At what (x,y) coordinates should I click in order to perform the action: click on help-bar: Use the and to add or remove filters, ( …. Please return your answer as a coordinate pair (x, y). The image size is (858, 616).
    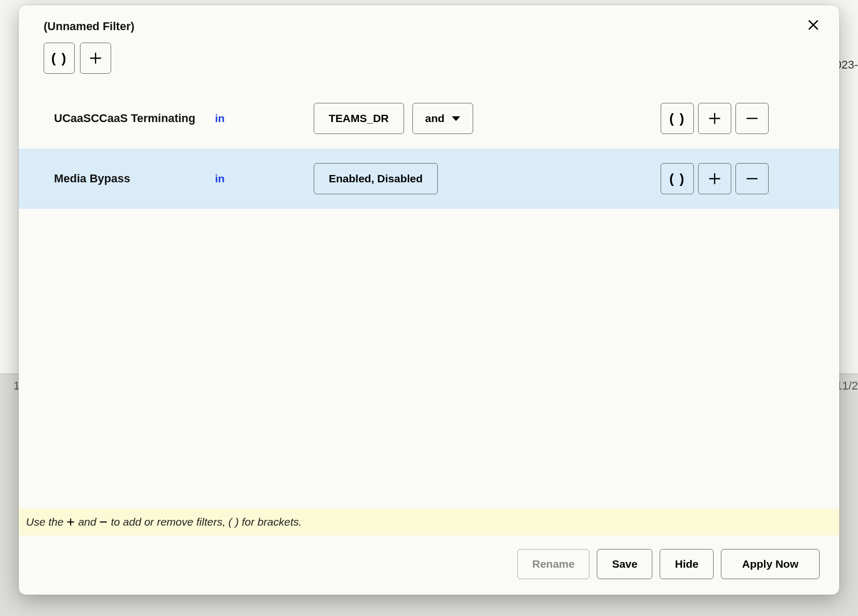
    Looking at the image, I should click on (429, 522).